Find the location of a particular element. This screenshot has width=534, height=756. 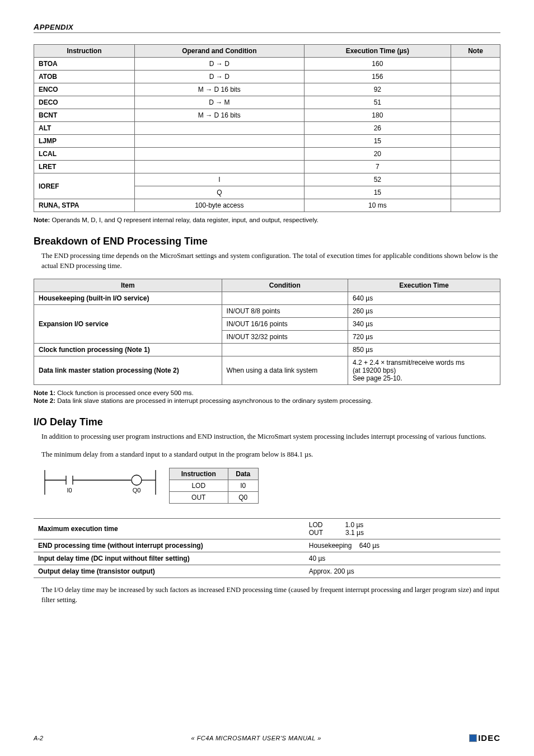

table-row: Input delay time (DC input without filte… is located at coordinates (267, 558).